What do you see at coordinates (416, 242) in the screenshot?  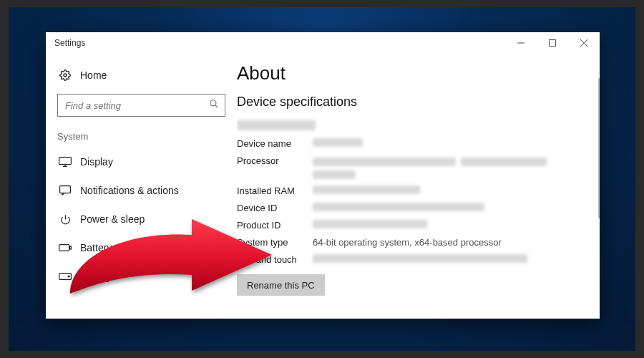 I see `spec-row-system-type: System type 64-bit operating system, x64…` at bounding box center [416, 242].